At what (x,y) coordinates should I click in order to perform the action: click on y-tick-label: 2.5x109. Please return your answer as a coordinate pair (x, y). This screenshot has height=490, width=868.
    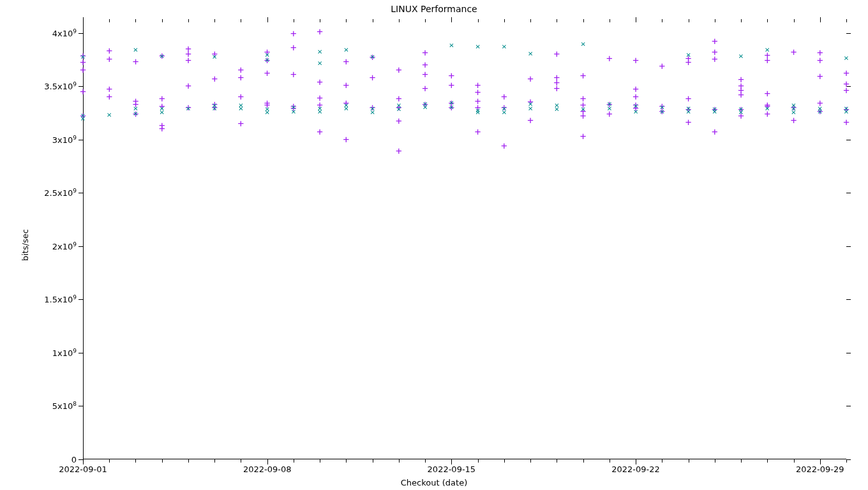
    Looking at the image, I should click on (64, 193).